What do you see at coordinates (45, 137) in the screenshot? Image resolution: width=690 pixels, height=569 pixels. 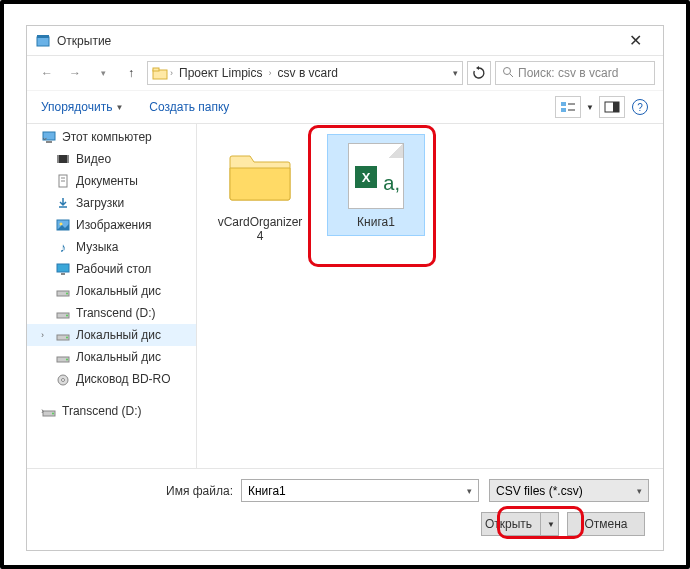 I see `collapse-icon: ⌄` at bounding box center [45, 137].